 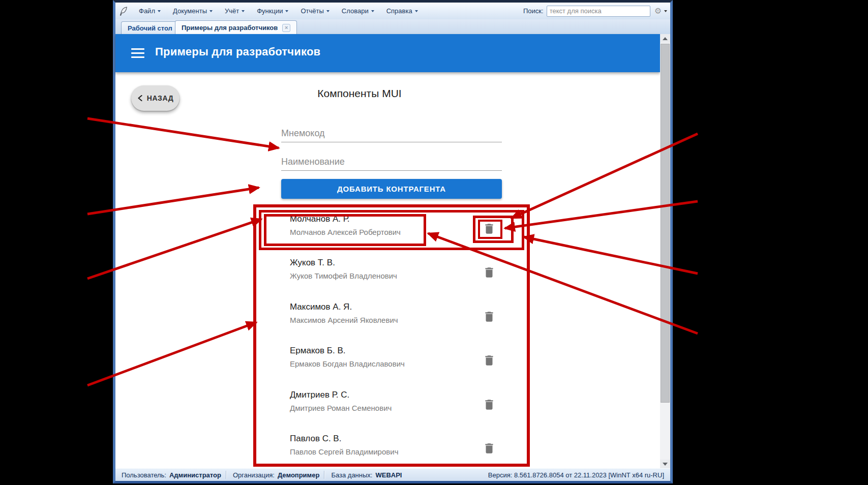 What do you see at coordinates (195, 475) in the screenshot?
I see `user-value: Администратор` at bounding box center [195, 475].